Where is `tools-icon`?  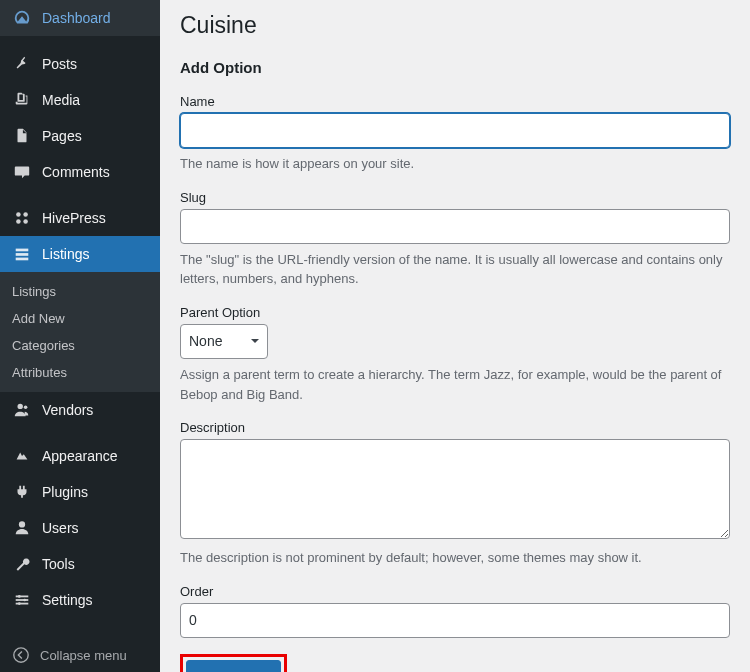
tools-icon is located at coordinates (22, 564).